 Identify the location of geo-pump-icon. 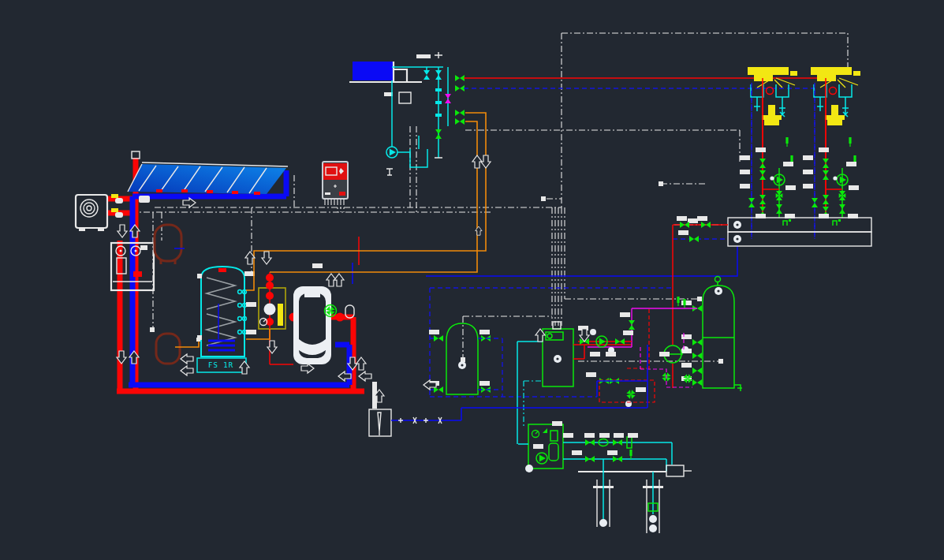
(542, 458).